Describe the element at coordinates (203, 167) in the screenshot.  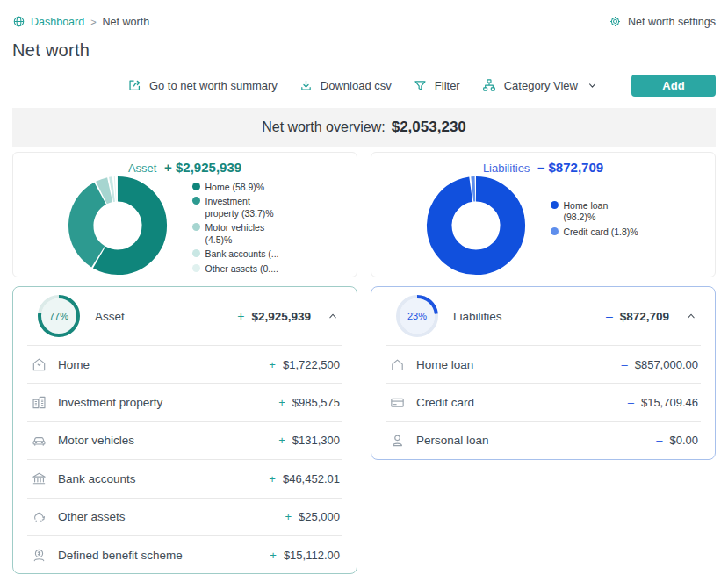
I see `asset-panel-amount: + $2,925,939` at that location.